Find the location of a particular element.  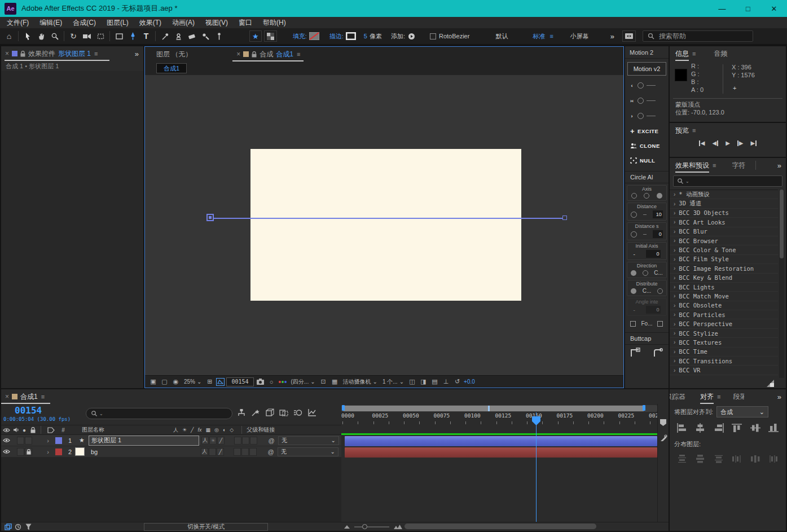

path-vertex-handle is located at coordinates (565, 218).